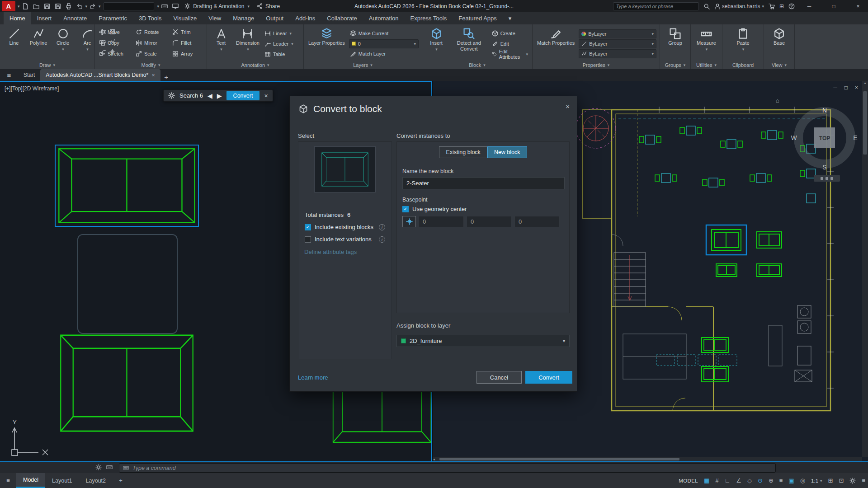 This screenshot has width=868, height=488. Describe the element at coordinates (114, 43) in the screenshot. I see `copy-button: Copy` at that location.